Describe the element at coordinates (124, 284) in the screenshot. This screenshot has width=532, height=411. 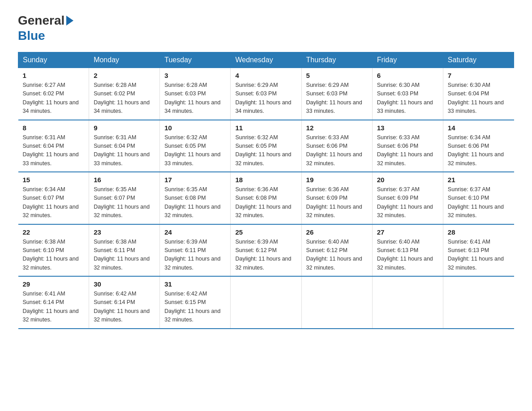
I see `day-number: 30` at that location.